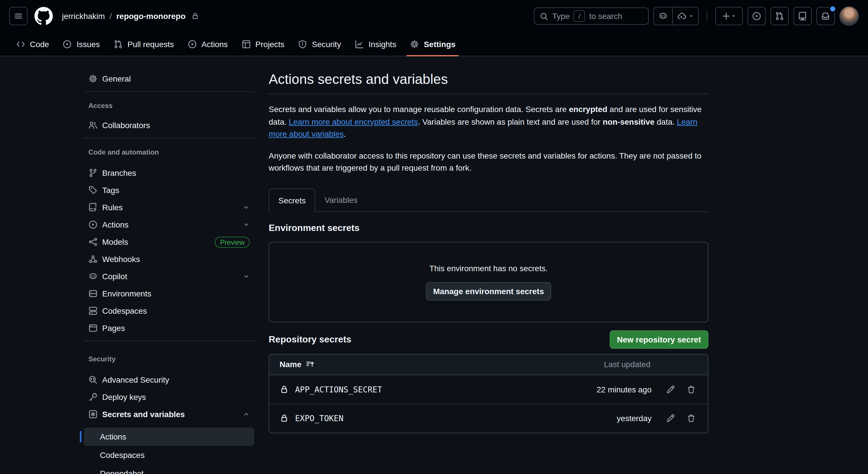  What do you see at coordinates (303, 44) in the screenshot?
I see `shield-icon` at bounding box center [303, 44].